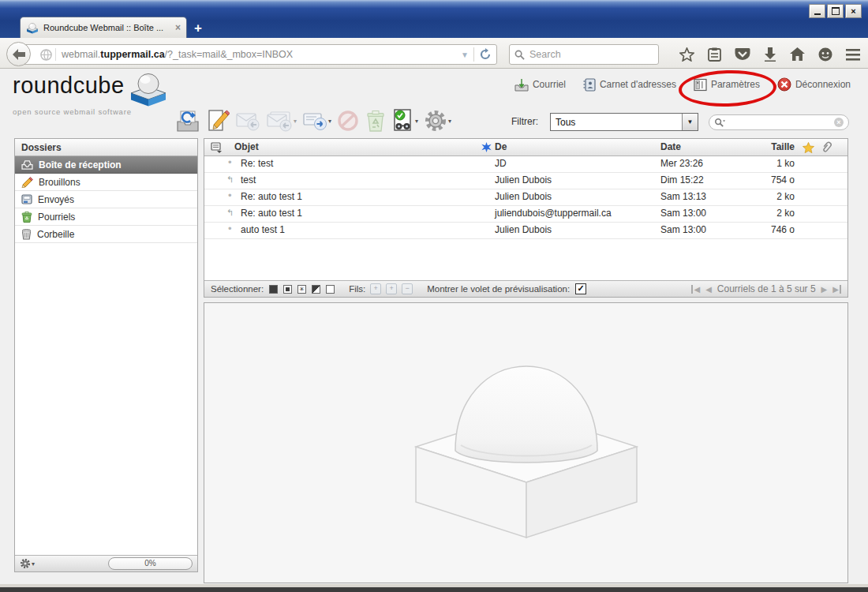 Image resolution: width=868 pixels, height=592 pixels. I want to click on annotation-red-circle, so click(728, 88).